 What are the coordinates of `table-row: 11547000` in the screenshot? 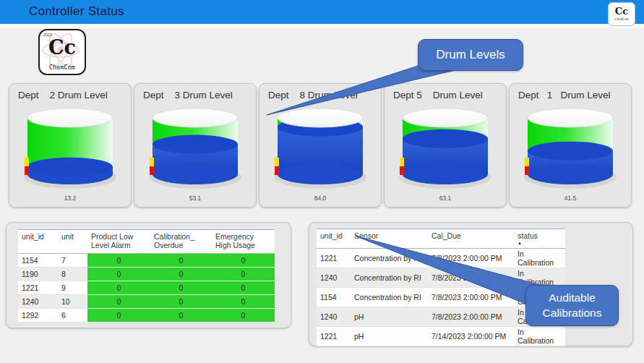 It's located at (146, 260).